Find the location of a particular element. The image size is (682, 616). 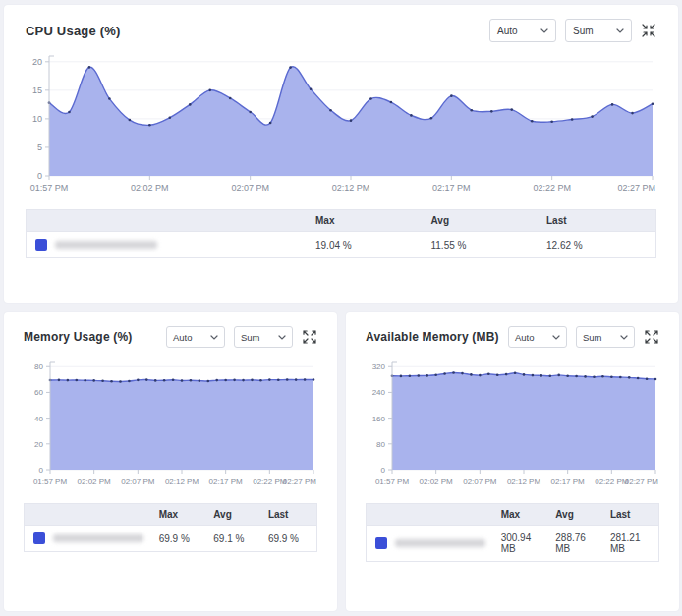

svg-text: 10 is located at coordinates (37, 119).